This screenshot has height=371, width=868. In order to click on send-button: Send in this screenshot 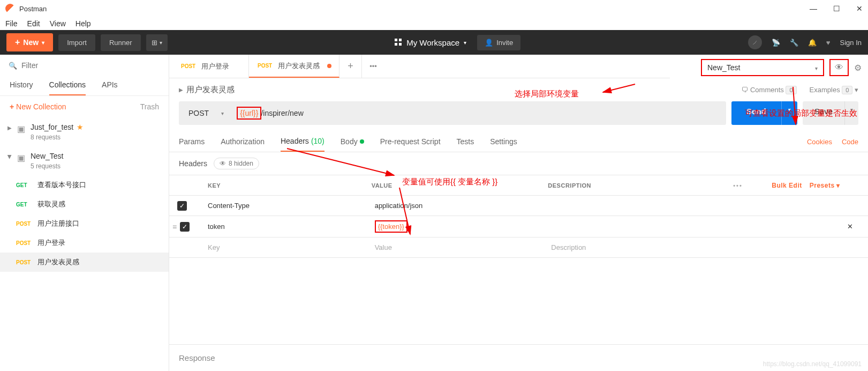, I will do `click(756, 113)`.